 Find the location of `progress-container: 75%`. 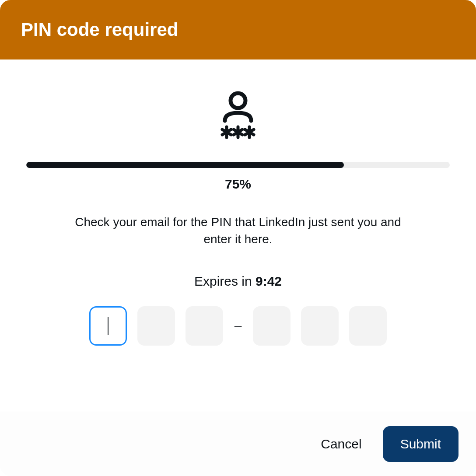

progress-container: 75% is located at coordinates (238, 177).